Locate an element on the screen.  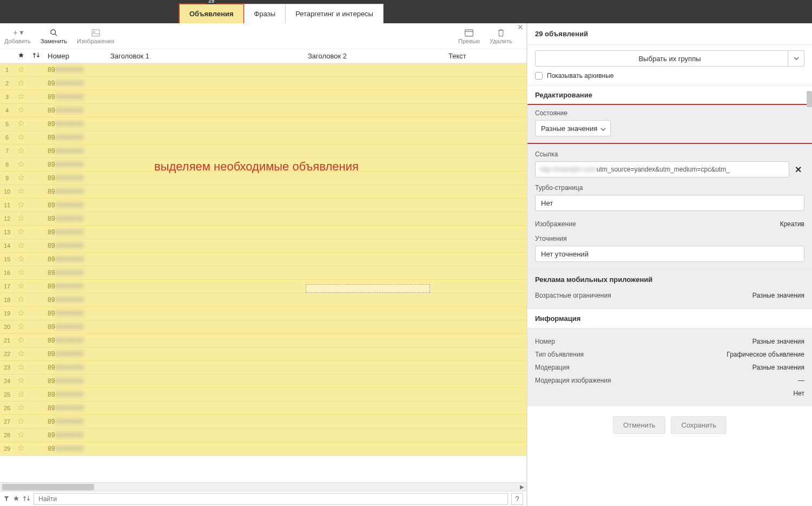
table-row: 298900000000 is located at coordinates (263, 449).